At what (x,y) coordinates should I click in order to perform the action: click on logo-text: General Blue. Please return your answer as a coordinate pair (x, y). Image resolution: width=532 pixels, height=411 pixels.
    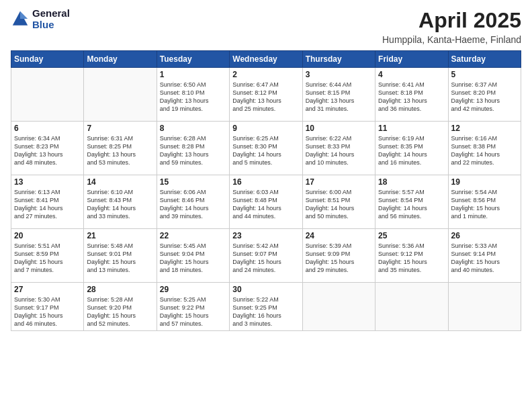
    Looking at the image, I should click on (51, 19).